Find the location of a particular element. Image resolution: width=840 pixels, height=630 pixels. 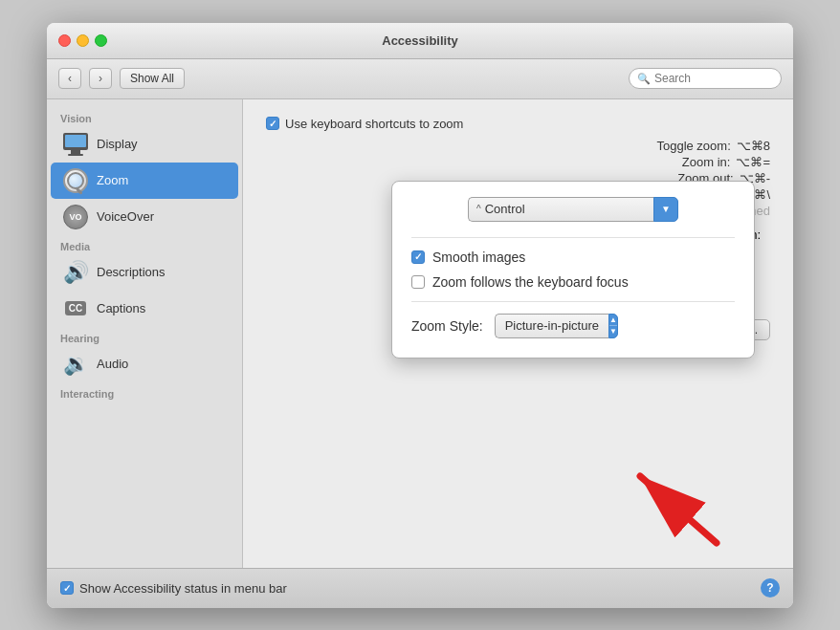

toggle-zoom-row: Toggle zoom: ⌥⌘8 is located at coordinates (528, 145).